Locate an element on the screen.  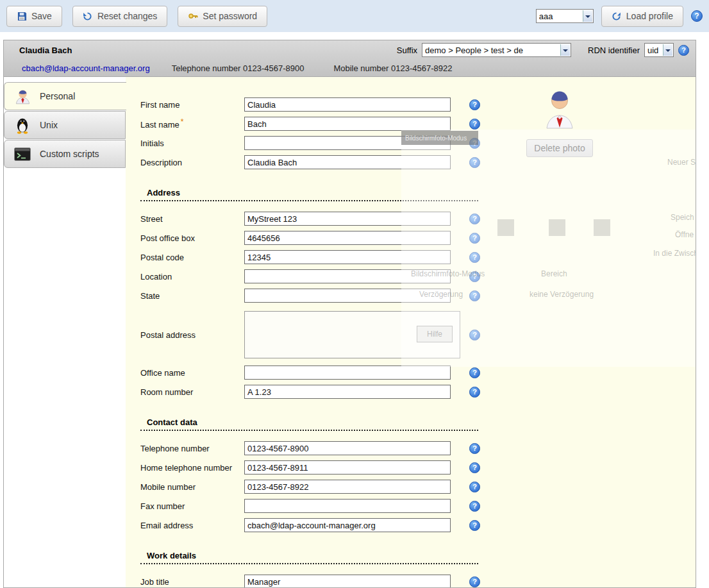
load-profile-button: Load profile is located at coordinates (642, 17).